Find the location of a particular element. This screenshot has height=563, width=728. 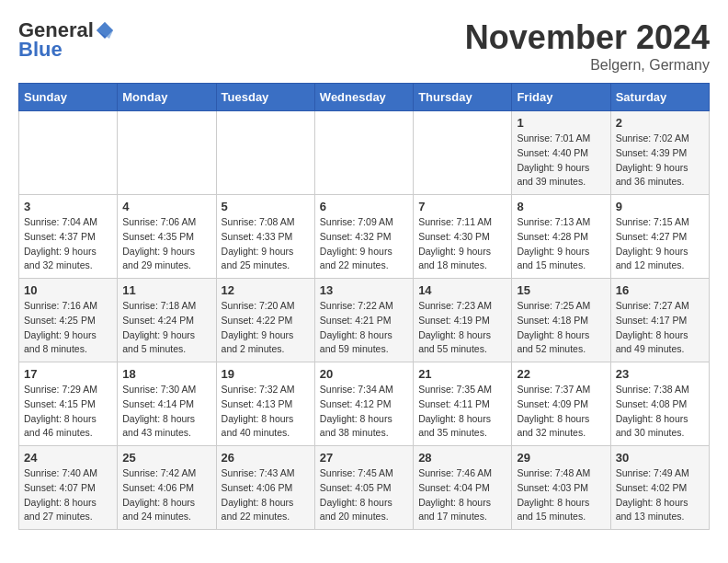

day-cell: 27Sunrise: 7:45 AM Sunset: 4:05 PM Dayli… is located at coordinates (364, 488).